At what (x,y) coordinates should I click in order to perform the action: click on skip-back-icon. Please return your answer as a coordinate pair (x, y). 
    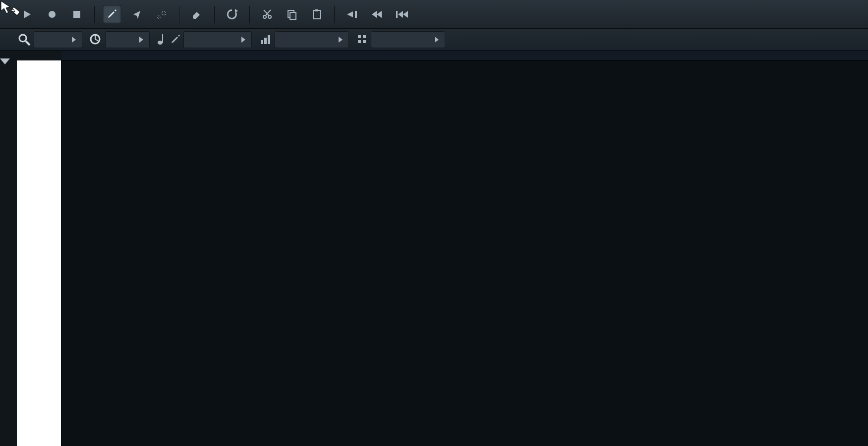
    Looking at the image, I should click on (402, 14).